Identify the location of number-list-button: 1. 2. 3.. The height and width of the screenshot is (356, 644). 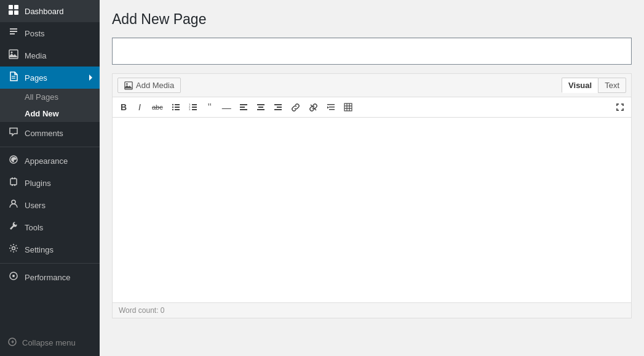
(193, 107).